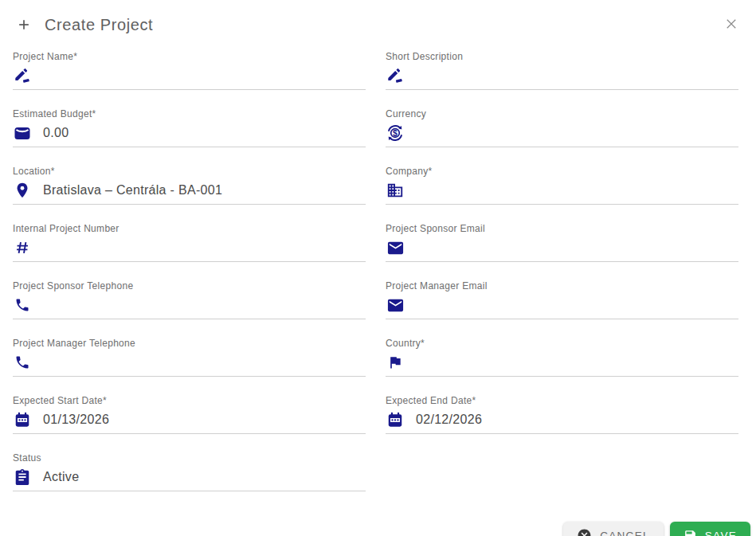  I want to click on company-input, so click(562, 193).